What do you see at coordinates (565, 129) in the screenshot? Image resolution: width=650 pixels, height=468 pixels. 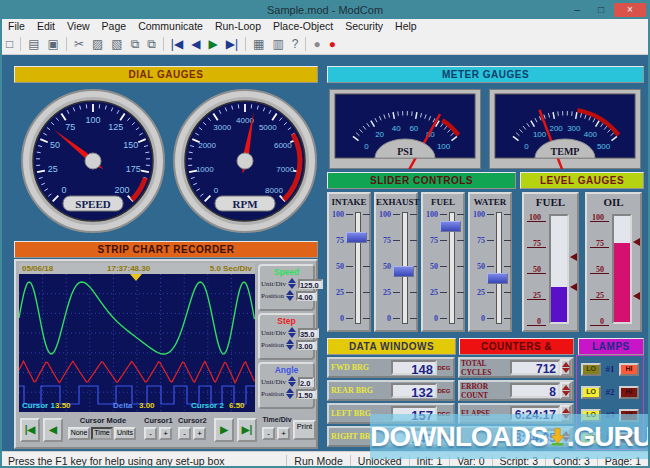 I see `meter-gauge-temp: 0100200300400500TEMP` at bounding box center [565, 129].